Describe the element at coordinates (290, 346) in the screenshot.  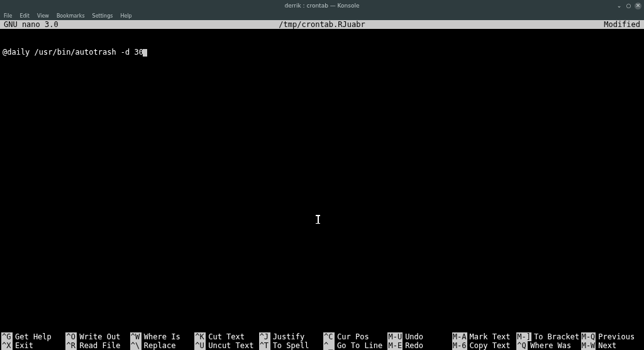
I see `shortcut-to-spell: ^TTo Spell` at that location.